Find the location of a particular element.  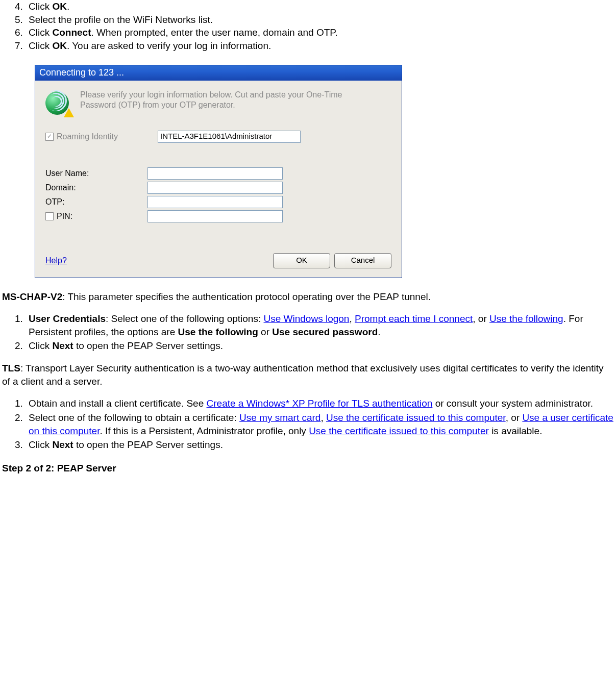

domain-label: Domain: is located at coordinates (96, 188).